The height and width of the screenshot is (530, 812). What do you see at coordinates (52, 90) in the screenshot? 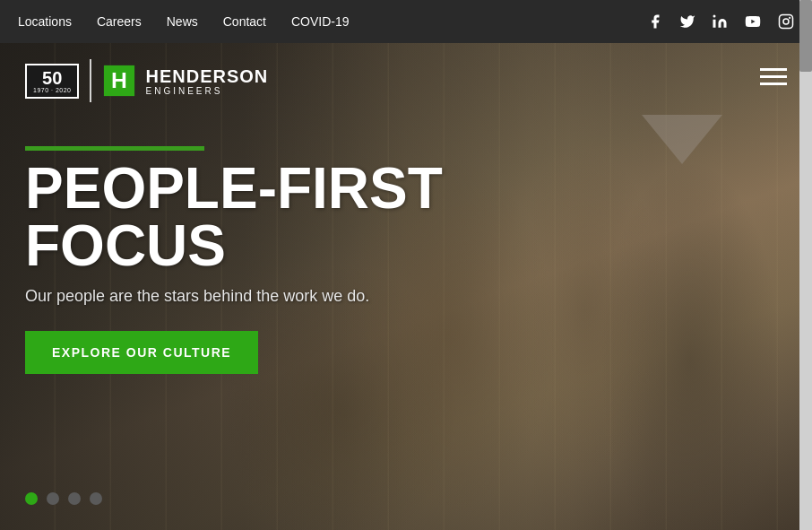
I see `logo-years: 1970 · 2020` at bounding box center [52, 90].